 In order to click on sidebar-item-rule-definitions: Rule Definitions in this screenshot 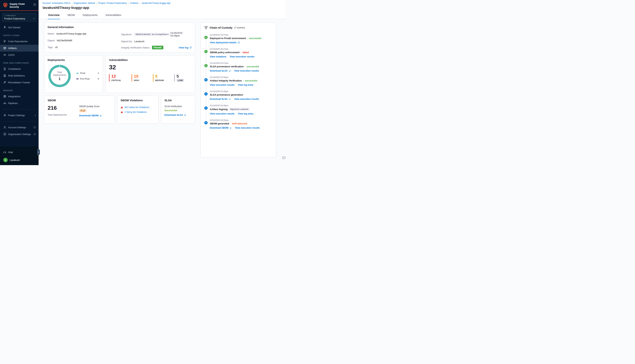, I will do `click(19, 76)`.